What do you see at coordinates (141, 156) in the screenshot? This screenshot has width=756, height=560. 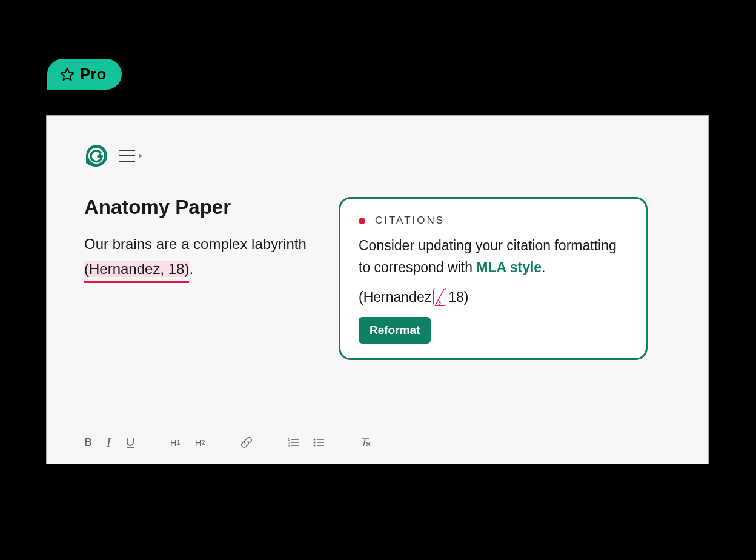 I see `chevron-right-icon` at bounding box center [141, 156].